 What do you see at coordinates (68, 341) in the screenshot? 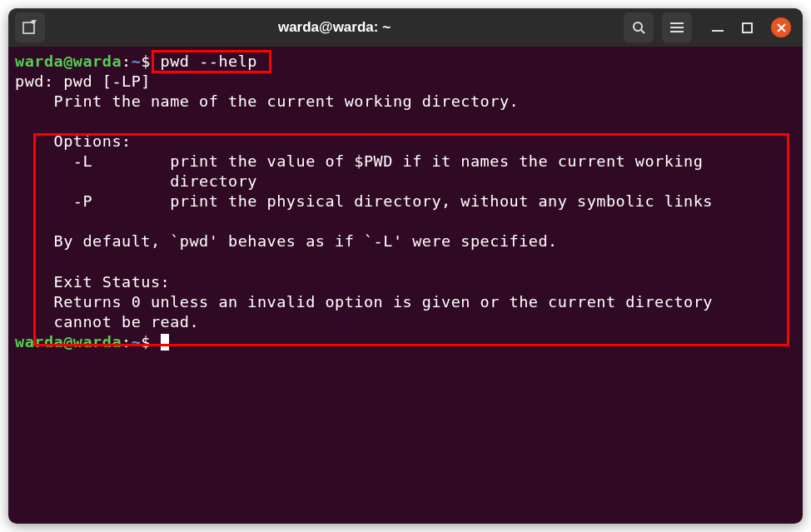
I see `prompt-user-host-2: warda@warda` at bounding box center [68, 341].